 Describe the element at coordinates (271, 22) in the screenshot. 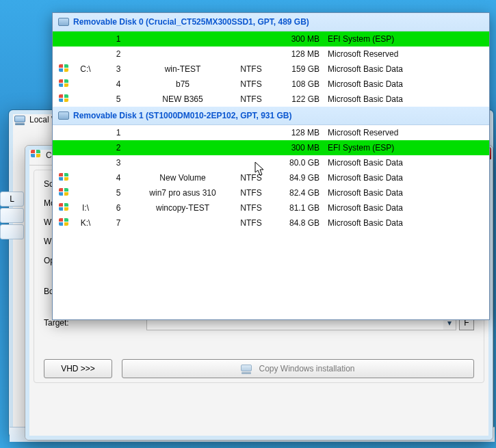

I see `disk-header: Removable Disk 0 (Crucial_CT525MX300SSD1…` at that location.